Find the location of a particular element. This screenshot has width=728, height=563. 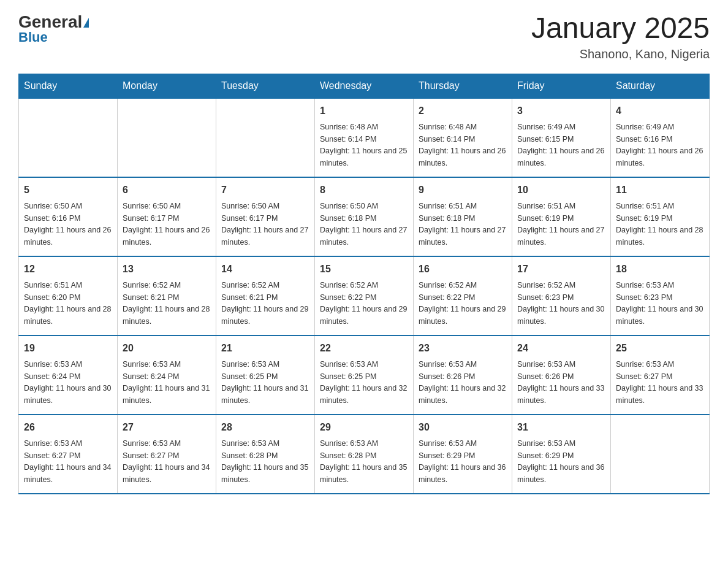

calendar-cell: 17Sunrise: 6:52 AM Sunset: 6:23 PM Dayli… is located at coordinates (561, 296).